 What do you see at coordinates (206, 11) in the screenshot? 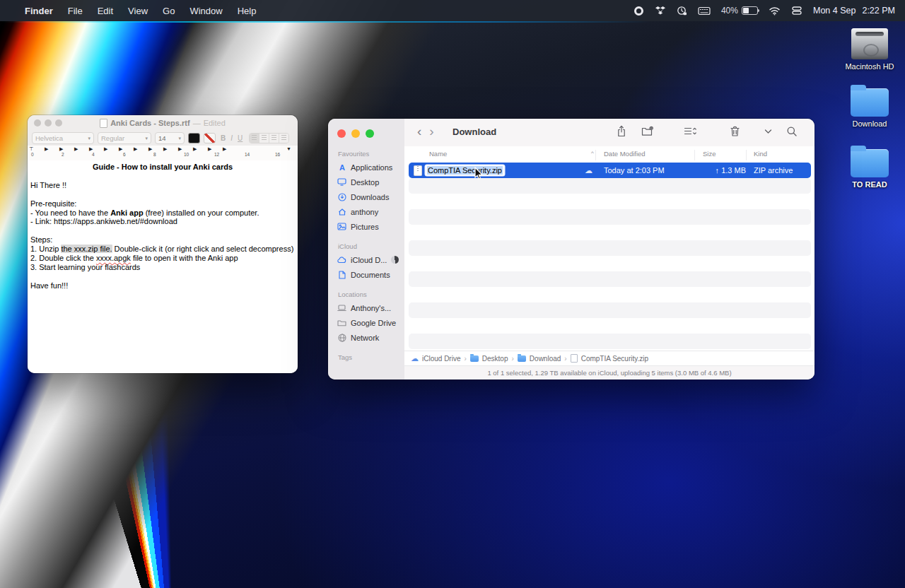
I see `menu-item-window: Window` at bounding box center [206, 11].